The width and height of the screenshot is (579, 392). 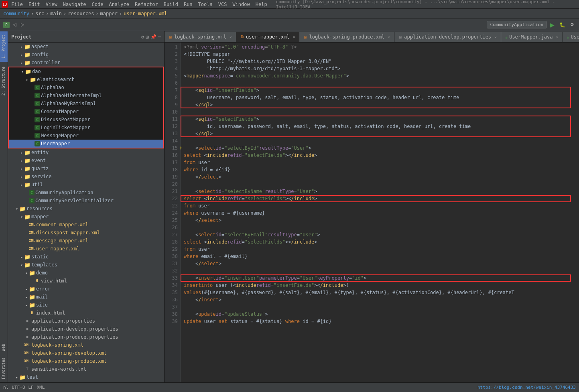 What do you see at coordinates (86, 63) in the screenshot?
I see `sidebar-item-controller: ▸📁controller` at bounding box center [86, 63].